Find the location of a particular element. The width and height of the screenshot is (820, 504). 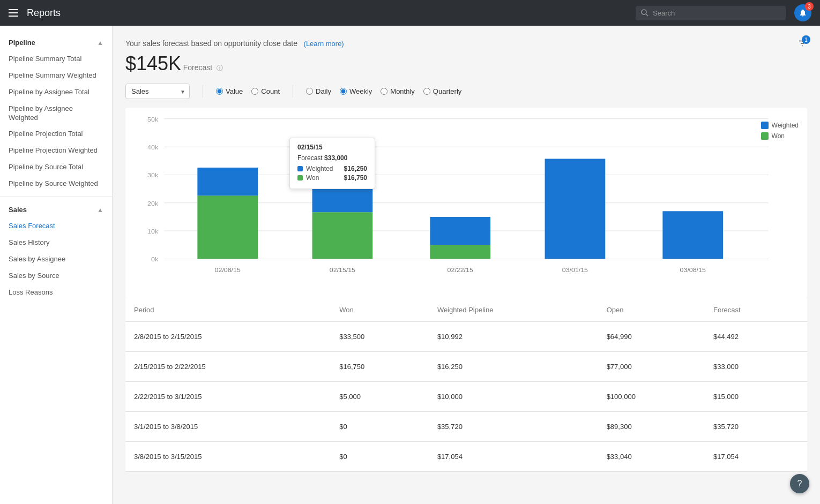

tooltip-forecast-label: Forecast is located at coordinates (310, 158).